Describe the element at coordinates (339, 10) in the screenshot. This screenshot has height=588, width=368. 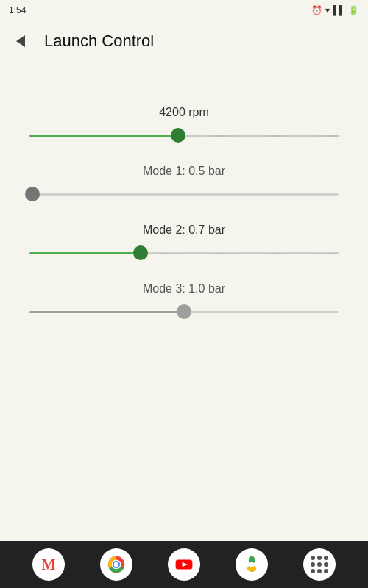
I see `signal-icon: ▌▌` at that location.